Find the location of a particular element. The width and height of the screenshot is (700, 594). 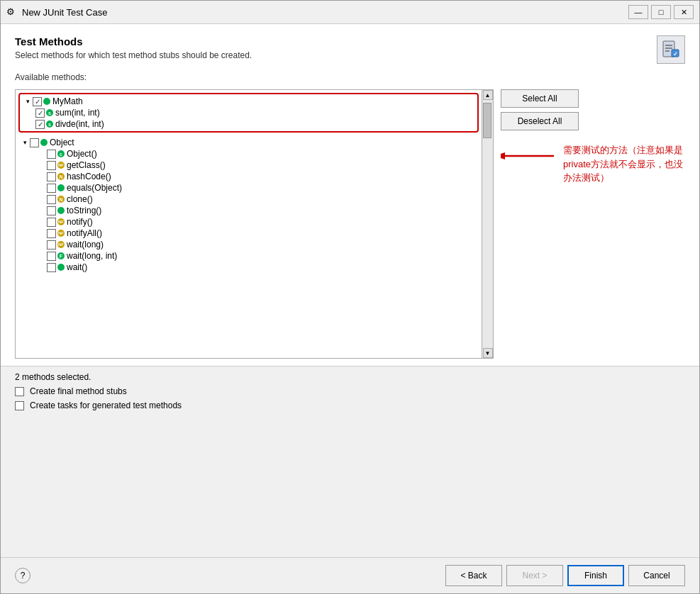

status-bar: 2 methods selected. is located at coordinates (350, 379).